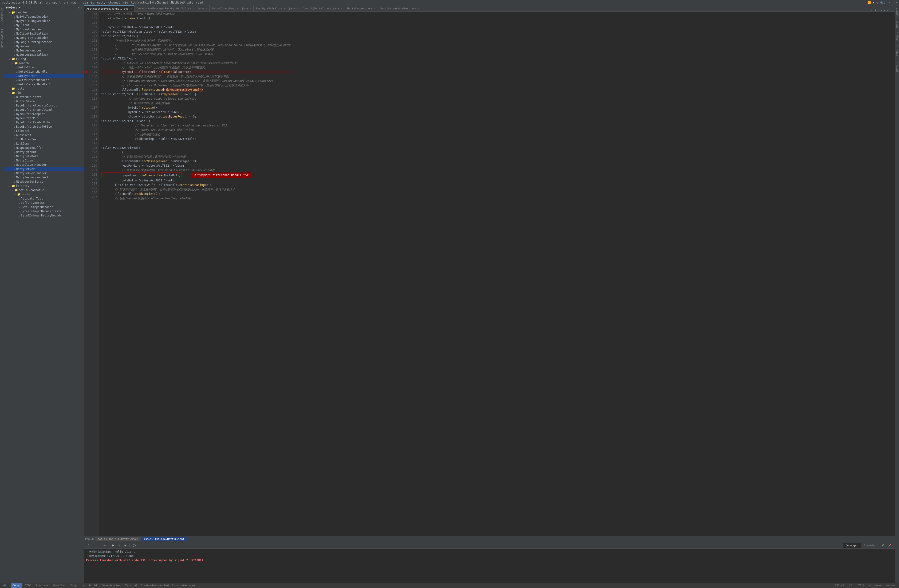  Describe the element at coordinates (44, 122) in the screenshot. I see `tree-item-ByteBufferReaderFile: ☕ByteBufferReaderFile` at that location.